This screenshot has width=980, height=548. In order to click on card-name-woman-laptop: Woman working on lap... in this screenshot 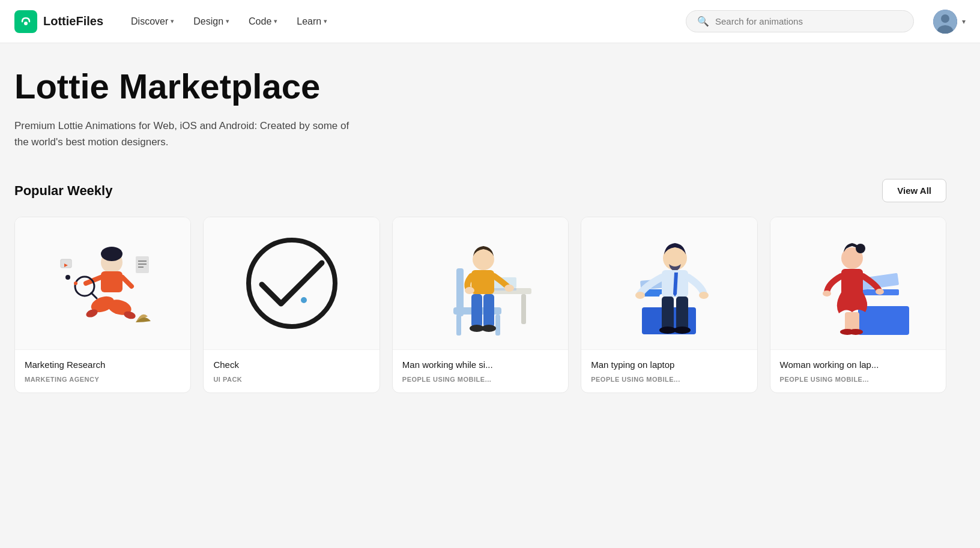, I will do `click(858, 365)`.